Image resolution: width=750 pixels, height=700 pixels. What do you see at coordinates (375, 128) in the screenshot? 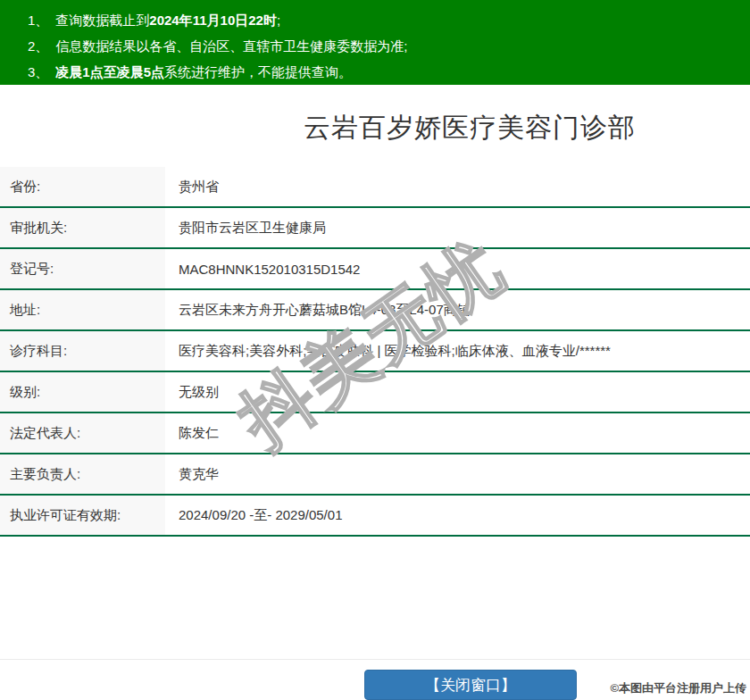
I see `page-title: 云岩百岁娇医疗美容门诊部` at bounding box center [375, 128].